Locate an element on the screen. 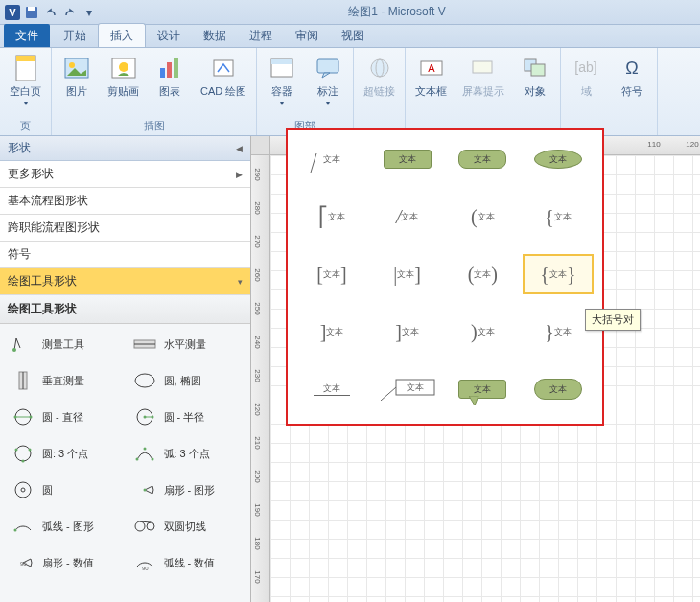  tab-home: 开始 is located at coordinates (75, 35).